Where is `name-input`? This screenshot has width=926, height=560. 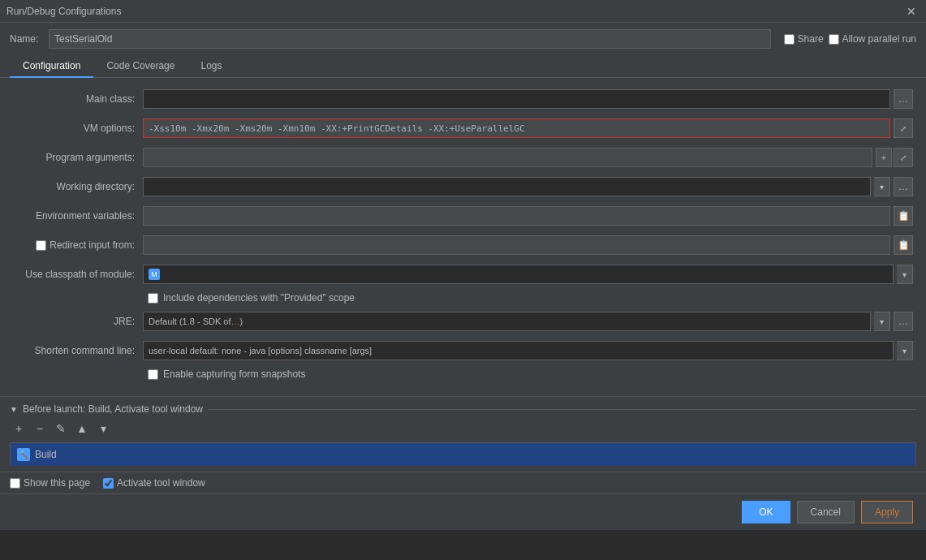 name-input is located at coordinates (410, 39).